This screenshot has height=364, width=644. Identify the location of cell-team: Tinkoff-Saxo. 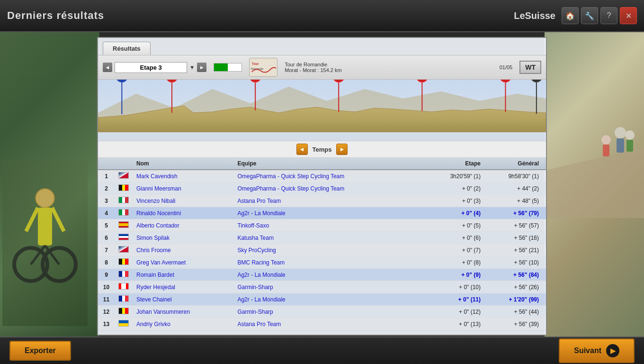
(328, 226).